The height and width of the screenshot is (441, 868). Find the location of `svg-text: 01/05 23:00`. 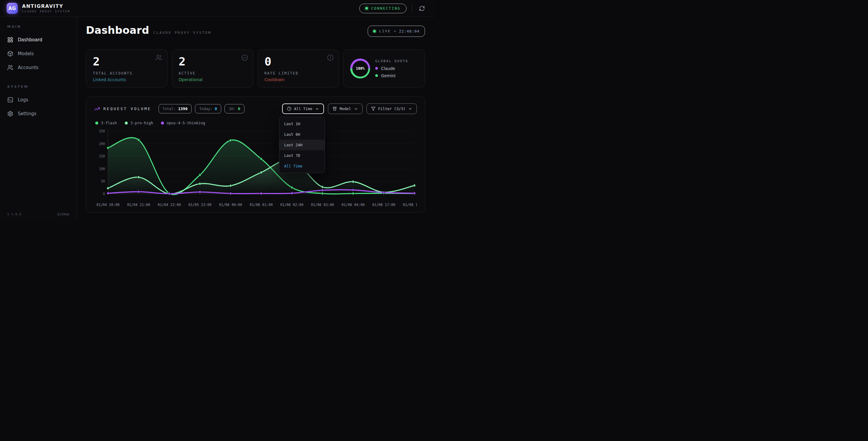

svg-text: 01/05 23:00 is located at coordinates (200, 205).